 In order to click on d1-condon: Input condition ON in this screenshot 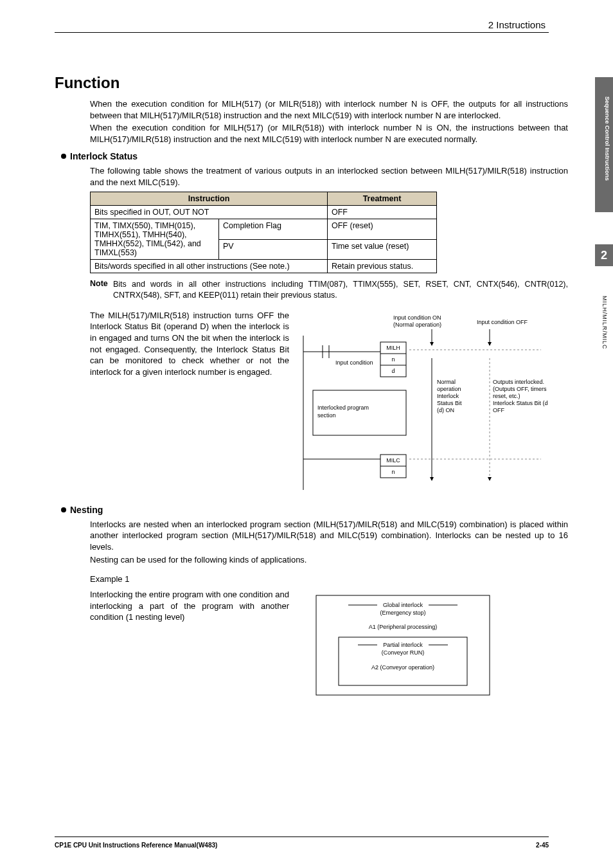, I will do `click(418, 318)`.